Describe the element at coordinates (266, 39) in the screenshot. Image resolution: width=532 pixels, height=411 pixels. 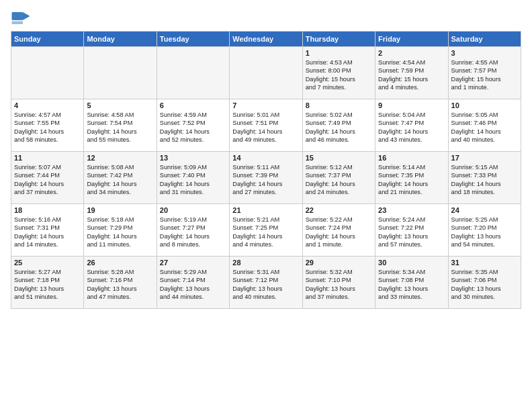
I see `day-header-wednesday: Wednesday` at that location.